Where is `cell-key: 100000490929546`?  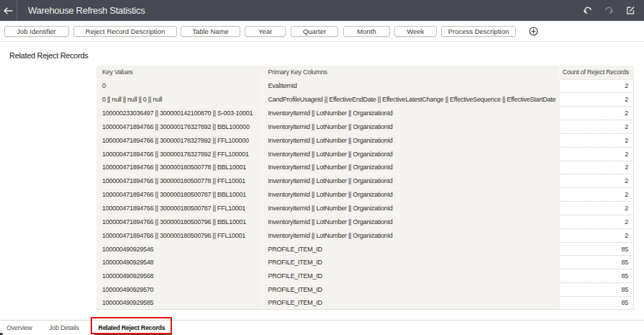 cell-key: 100000490929546 is located at coordinates (180, 249).